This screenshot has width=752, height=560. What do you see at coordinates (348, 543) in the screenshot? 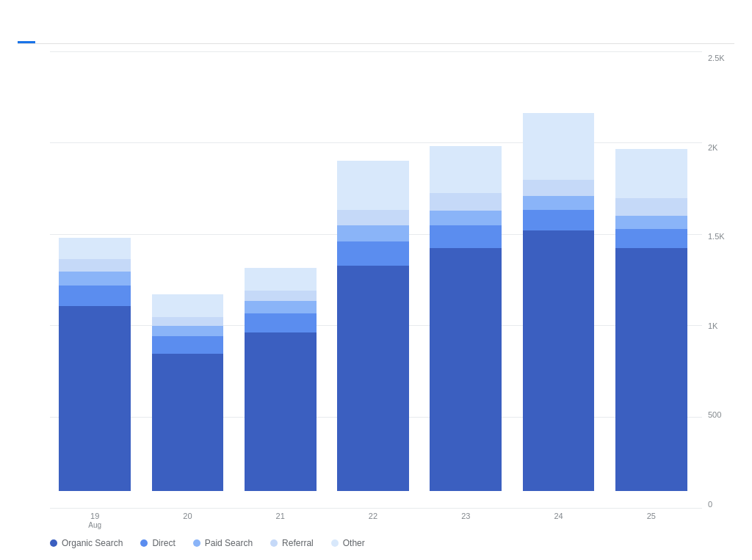
I see `legend-item-other: Other` at bounding box center [348, 543].